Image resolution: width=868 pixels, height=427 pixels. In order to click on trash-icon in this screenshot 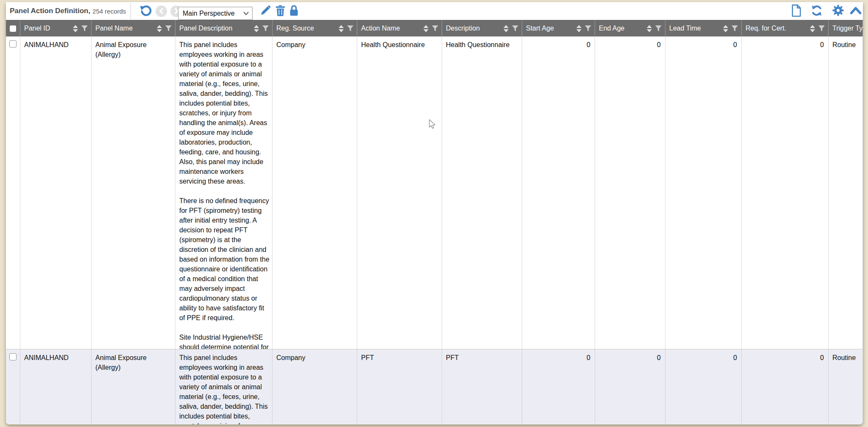, I will do `click(281, 11)`.